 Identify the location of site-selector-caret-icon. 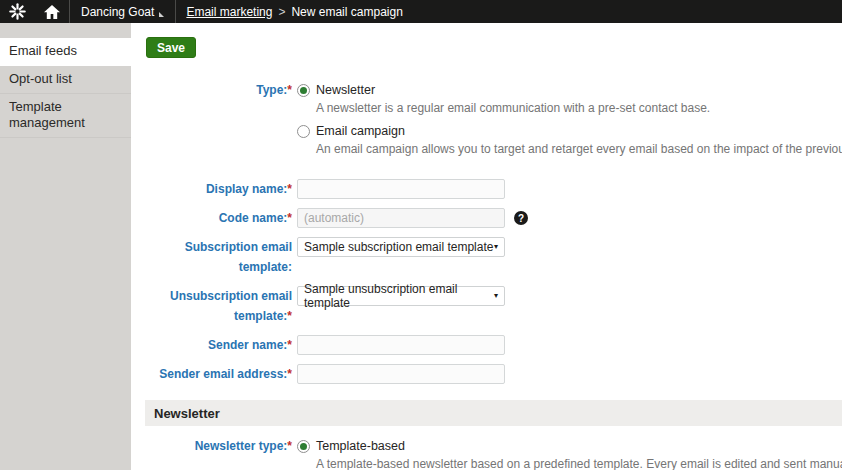
(162, 14).